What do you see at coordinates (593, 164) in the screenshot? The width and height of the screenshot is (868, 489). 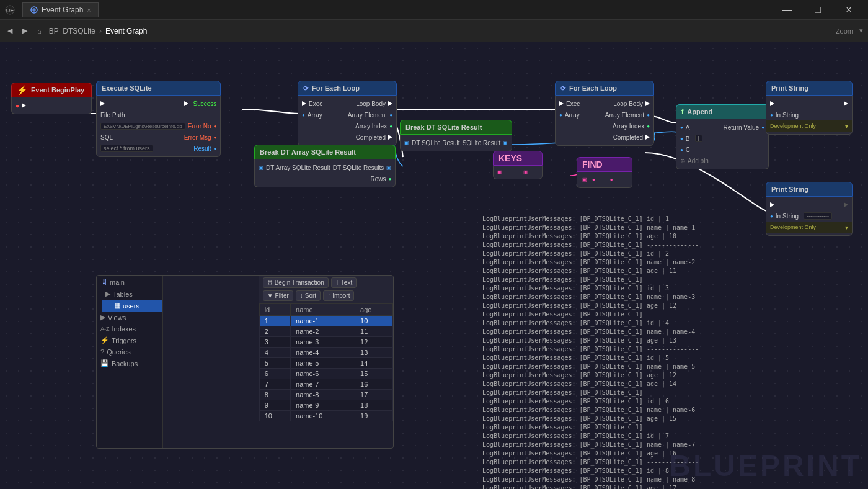 I see `find-label: FIND` at bounding box center [593, 164].